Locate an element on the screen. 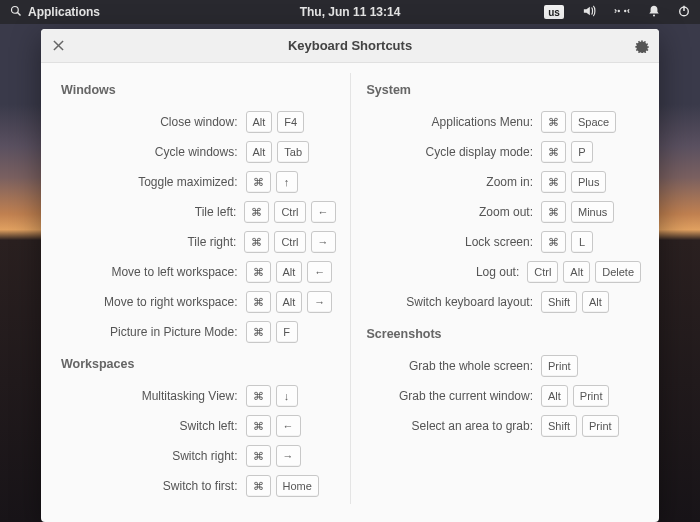 This screenshot has width=700, height=522. shortcut-keys: Print is located at coordinates (591, 366).